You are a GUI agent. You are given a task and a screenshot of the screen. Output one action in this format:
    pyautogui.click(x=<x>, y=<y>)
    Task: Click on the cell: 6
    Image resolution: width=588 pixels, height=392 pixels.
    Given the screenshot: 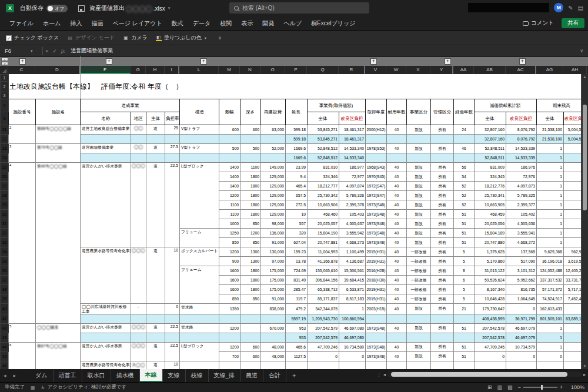 What is the action you would take?
    pyautogui.click(x=22, y=356)
    